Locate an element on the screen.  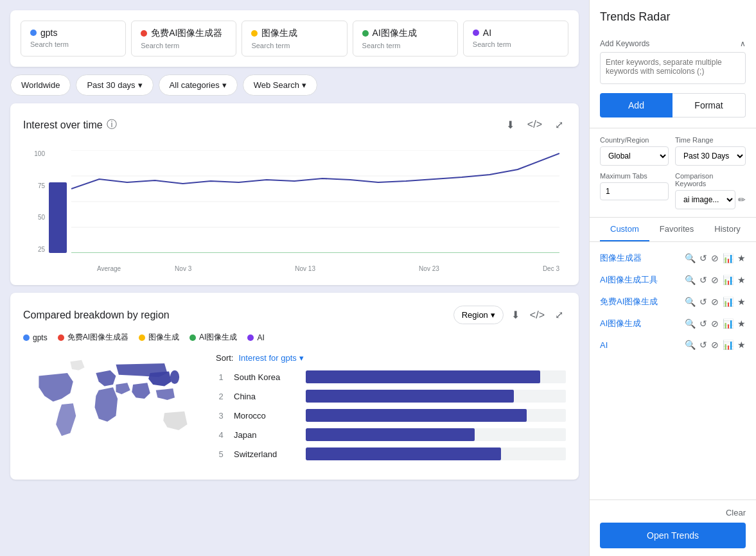
term-card-4: AI图像生成 Search term is located at coordinates (405, 39).